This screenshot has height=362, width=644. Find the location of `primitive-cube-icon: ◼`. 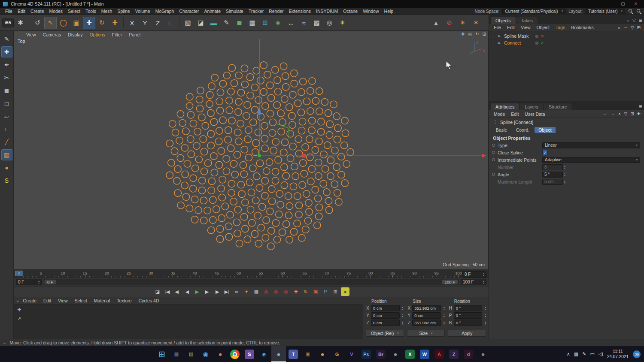

primitive-cube-icon: ◼ is located at coordinates (240, 23).